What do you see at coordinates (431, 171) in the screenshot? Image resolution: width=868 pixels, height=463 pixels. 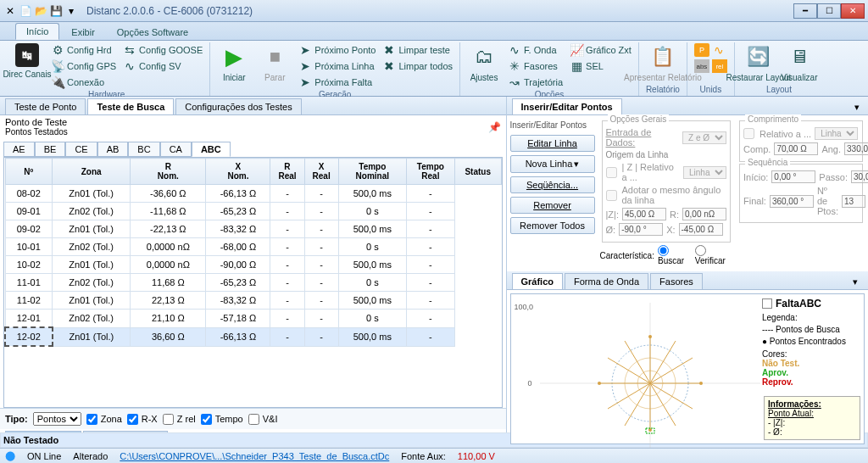 I see `col-treal: Tempo Real` at bounding box center [431, 171].